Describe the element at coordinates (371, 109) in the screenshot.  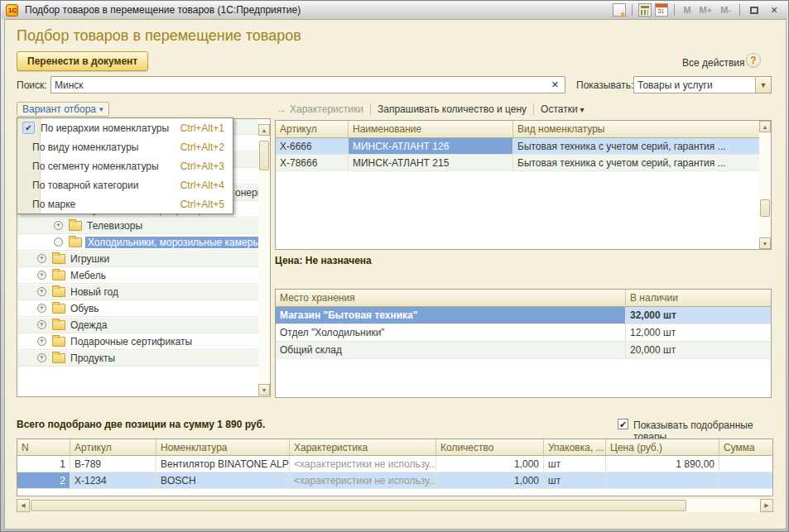
I see `separator` at that location.